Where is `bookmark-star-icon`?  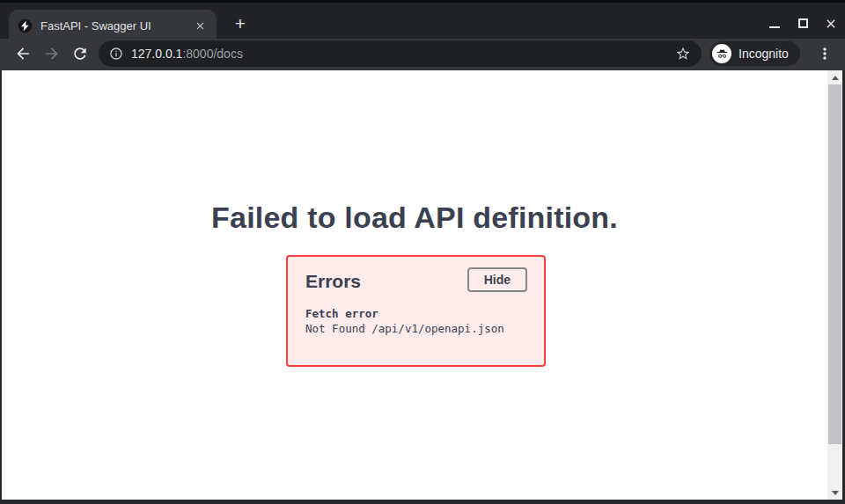 bookmark-star-icon is located at coordinates (683, 54).